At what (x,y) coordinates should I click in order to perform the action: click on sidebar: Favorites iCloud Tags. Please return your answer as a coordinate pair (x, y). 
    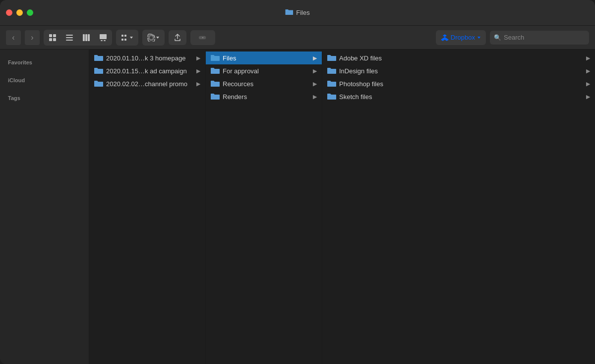
    Looking at the image, I should click on (45, 207).